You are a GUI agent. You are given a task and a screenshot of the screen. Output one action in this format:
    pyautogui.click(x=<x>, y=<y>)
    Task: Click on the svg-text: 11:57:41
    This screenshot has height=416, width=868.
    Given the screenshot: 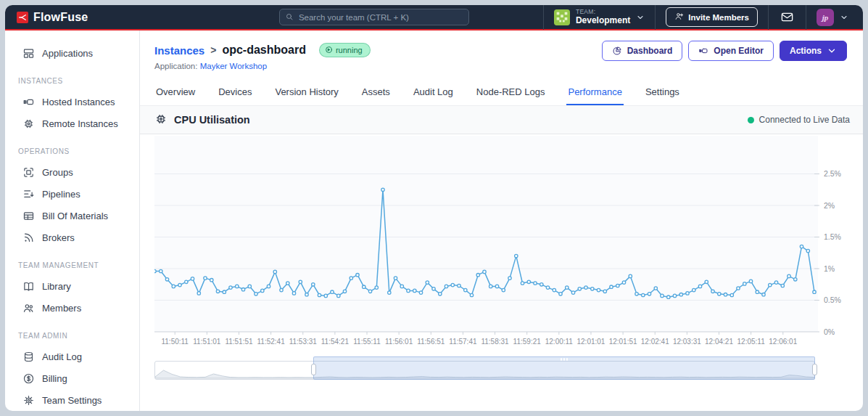 What is the action you would take?
    pyautogui.click(x=463, y=341)
    